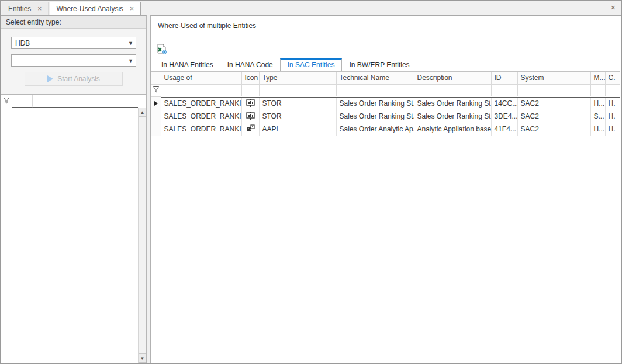 This screenshot has height=364, width=622. Describe the element at coordinates (74, 22) in the screenshot. I see `panel-header: Select entity type:` at that location.